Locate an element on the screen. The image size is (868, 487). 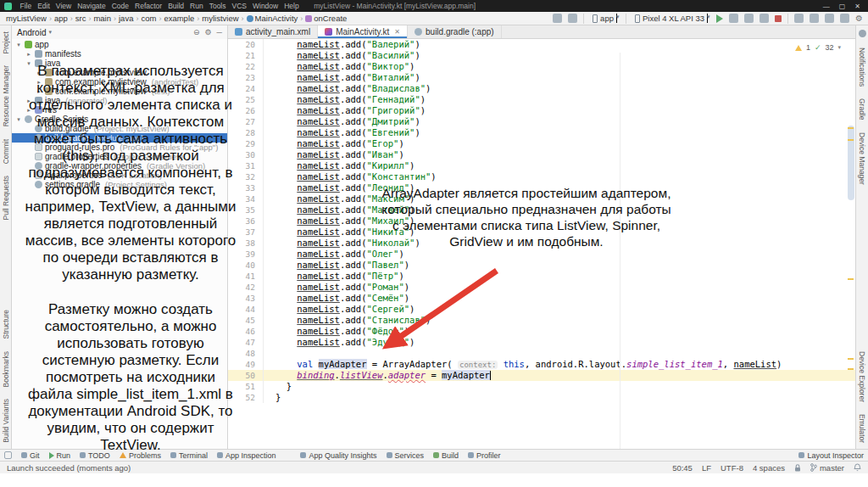
stripe-build-variants: Build Variants is located at coordinates (6, 421).